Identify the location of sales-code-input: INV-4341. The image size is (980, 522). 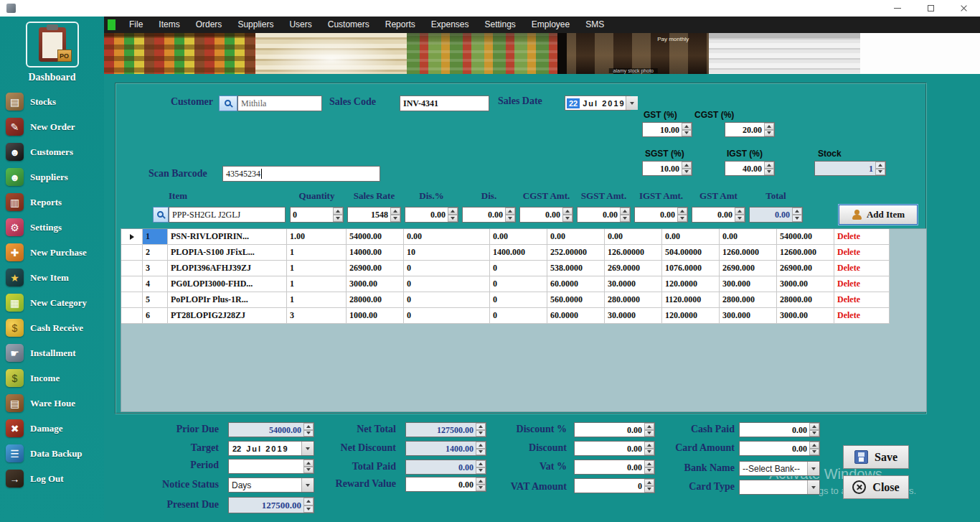
(445, 103).